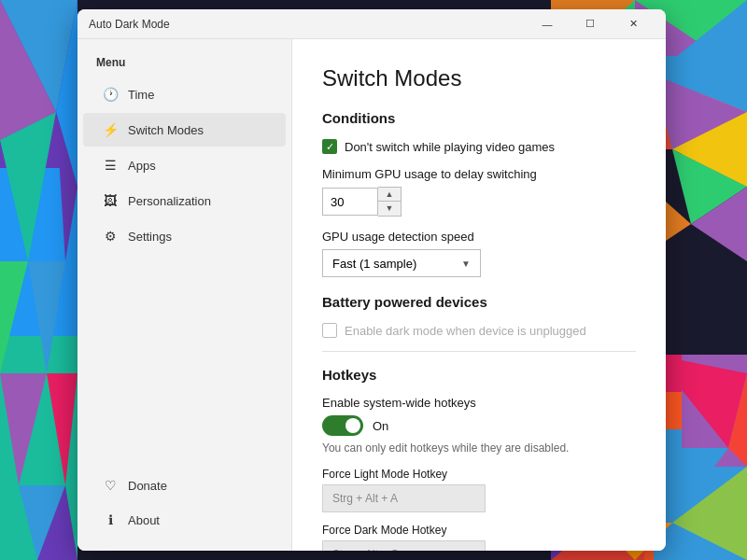  Describe the element at coordinates (110, 201) in the screenshot. I see `personalization-icon: 🖼` at that location.